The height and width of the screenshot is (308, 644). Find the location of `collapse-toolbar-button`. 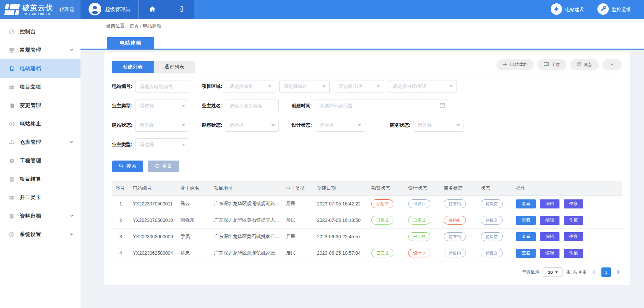

collapse-toolbar-button is located at coordinates (612, 65).